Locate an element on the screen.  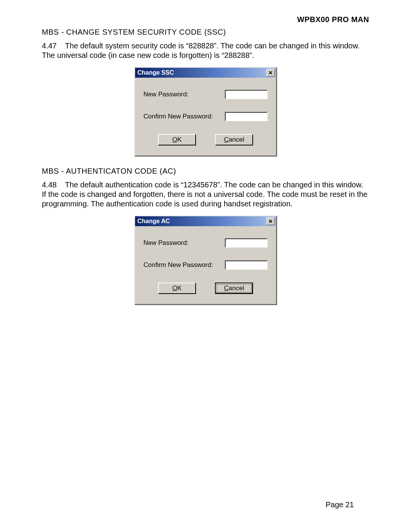
dialog-container-ac: Change AC ✕ New Password: Confirm New Pa… is located at coordinates (206, 260).